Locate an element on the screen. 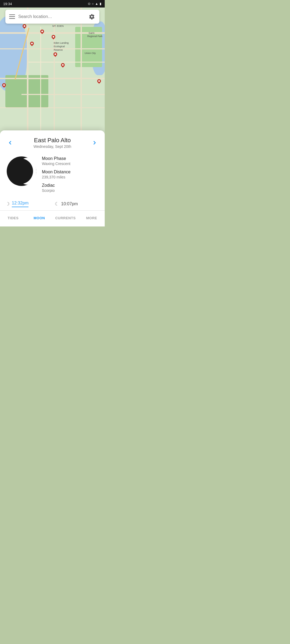  tab-more: MORE is located at coordinates (92, 218).